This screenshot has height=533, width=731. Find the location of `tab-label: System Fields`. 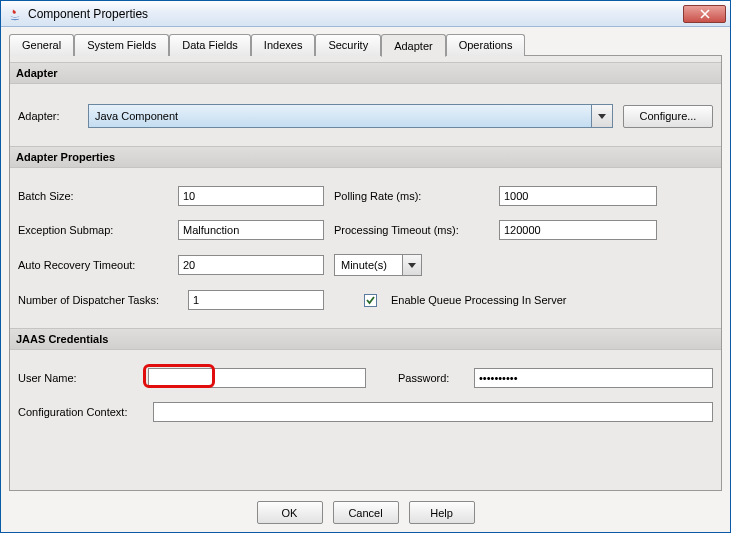

tab-label: System Fields is located at coordinates (122, 45).